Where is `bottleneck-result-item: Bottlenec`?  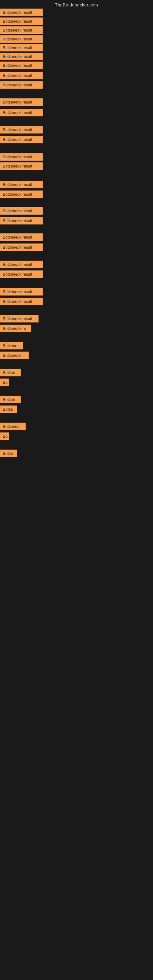
bottleneck-result-item: Bottlenec is located at coordinates (13, 426).